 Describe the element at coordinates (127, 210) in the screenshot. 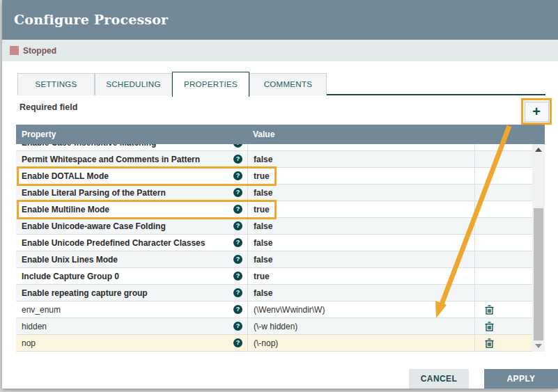

I see `property-name: Enable Multiline Mode` at that location.